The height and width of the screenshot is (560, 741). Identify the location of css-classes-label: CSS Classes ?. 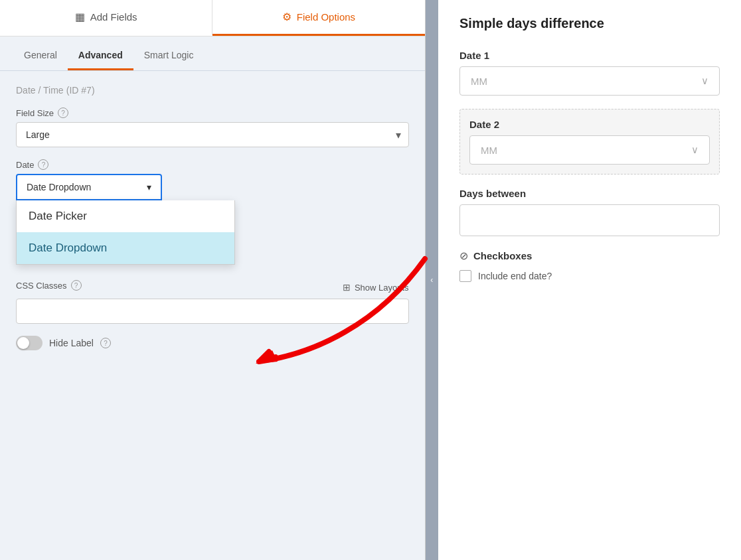
(49, 285).